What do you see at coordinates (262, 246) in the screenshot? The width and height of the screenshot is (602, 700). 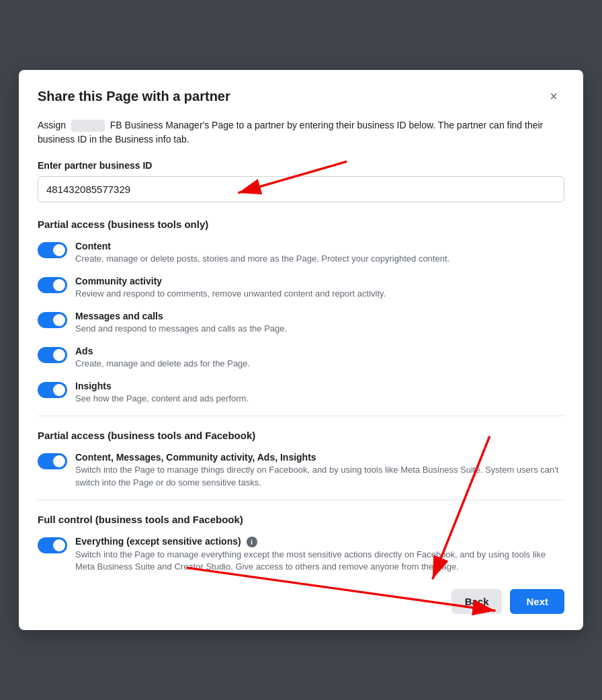 I see `content-label: Content` at bounding box center [262, 246].